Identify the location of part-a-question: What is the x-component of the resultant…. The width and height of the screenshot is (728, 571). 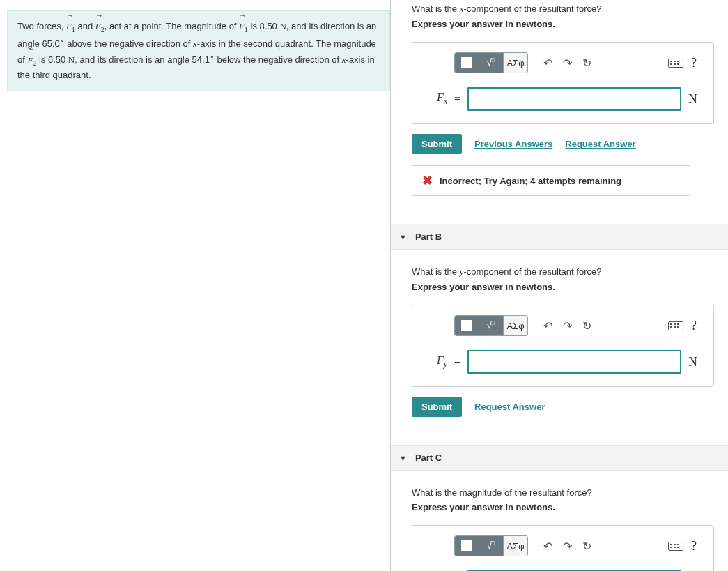
(563, 9).